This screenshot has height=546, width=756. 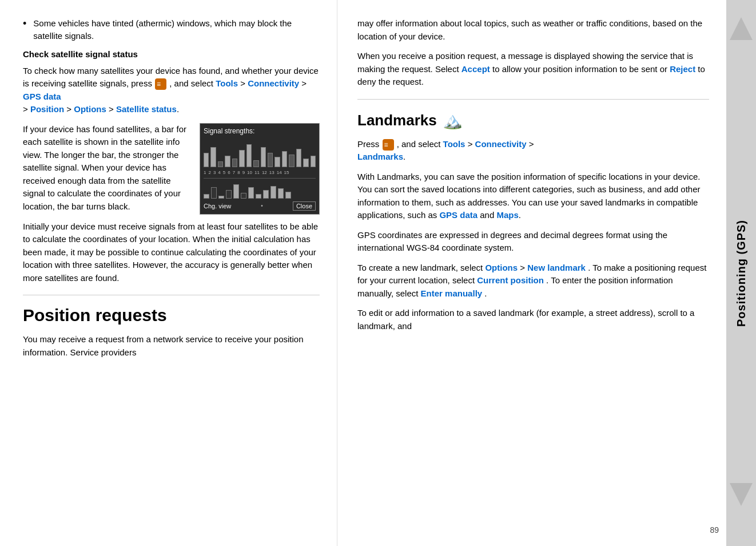 I want to click on maps-link: Maps, so click(x=507, y=215).